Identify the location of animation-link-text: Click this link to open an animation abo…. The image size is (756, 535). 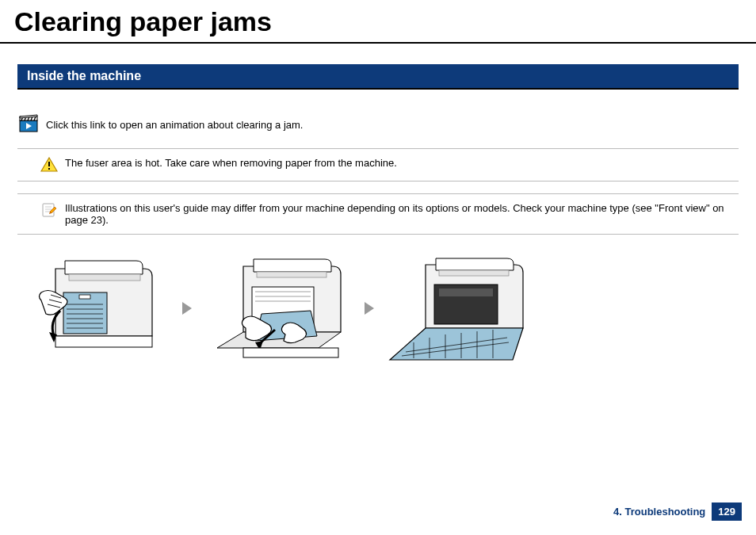
(174, 125).